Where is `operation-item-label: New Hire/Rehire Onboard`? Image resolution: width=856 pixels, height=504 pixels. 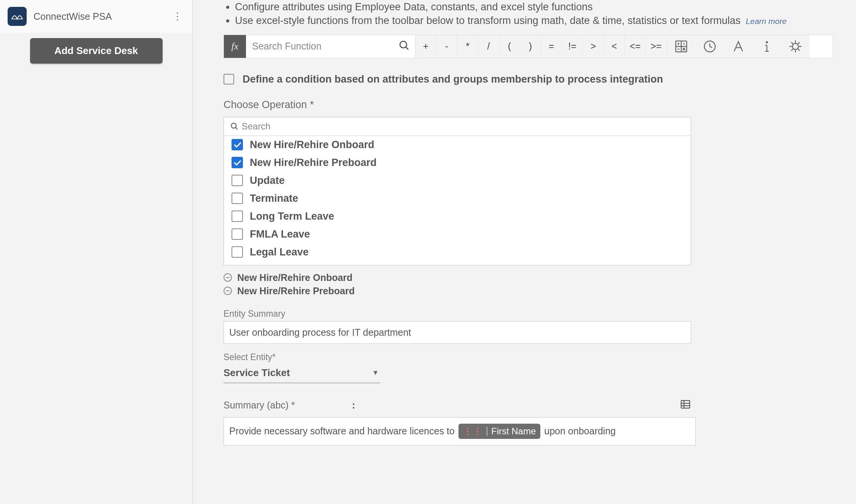
operation-item-label: New Hire/Rehire Onboard is located at coordinates (312, 145).